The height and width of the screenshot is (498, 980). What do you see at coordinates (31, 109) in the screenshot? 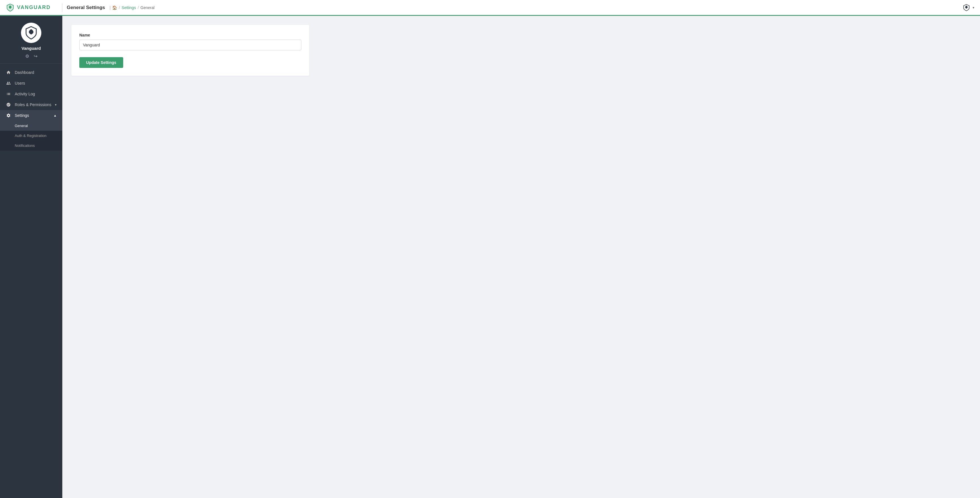
I see `sidebar-nav: Dashboard Users Activity Log` at bounding box center [31, 109].